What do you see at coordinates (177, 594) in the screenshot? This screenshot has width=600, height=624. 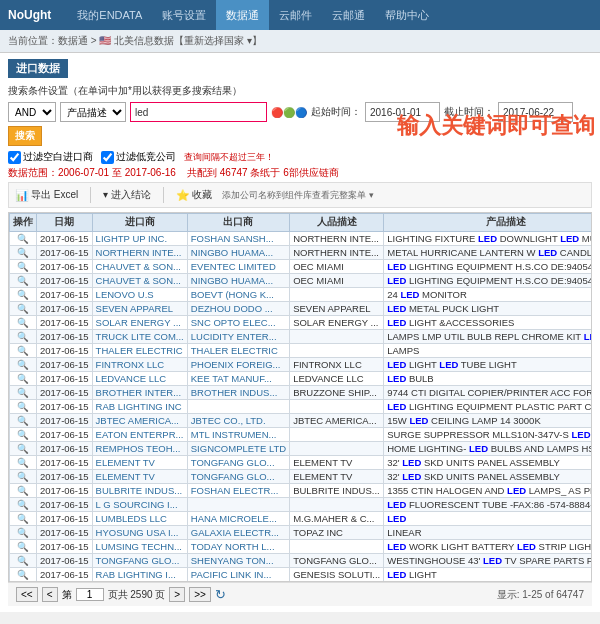 I see `page-next-button: >` at bounding box center [177, 594].